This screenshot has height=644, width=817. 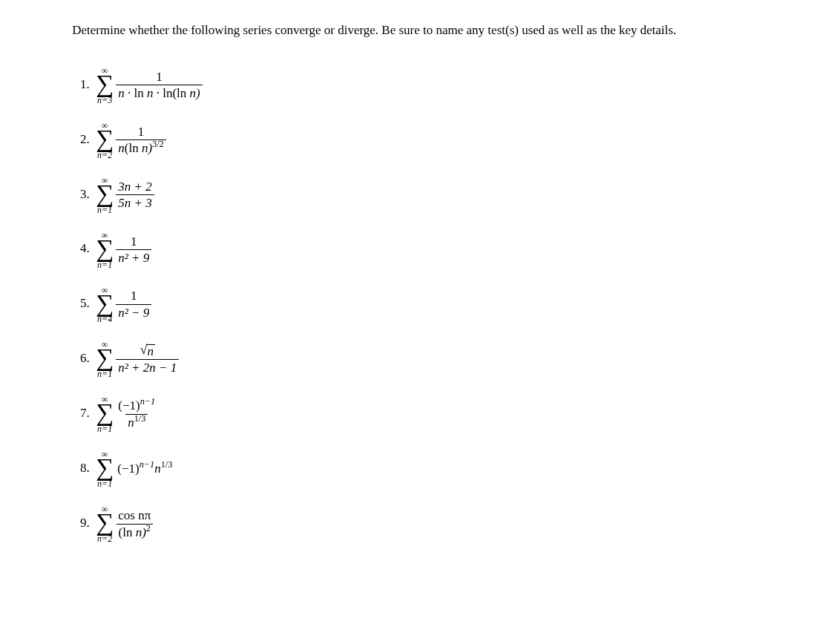 What do you see at coordinates (134, 312) in the screenshot?
I see `denominator: n² − 9` at bounding box center [134, 312].